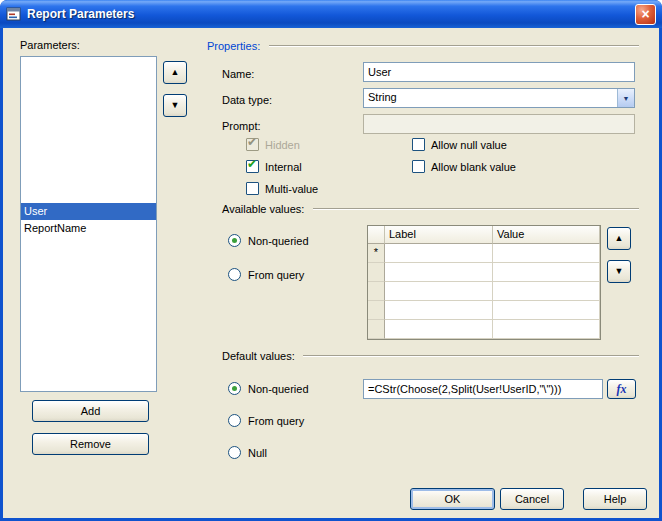 The width and height of the screenshot is (662, 521). Describe the element at coordinates (331, 14) in the screenshot. I see `window-title: Report Parameters` at that location.